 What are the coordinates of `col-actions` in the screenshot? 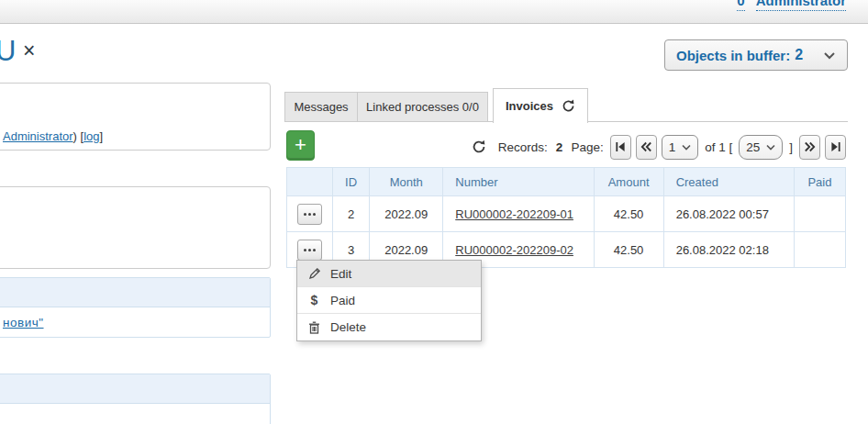 It's located at (310, 182).